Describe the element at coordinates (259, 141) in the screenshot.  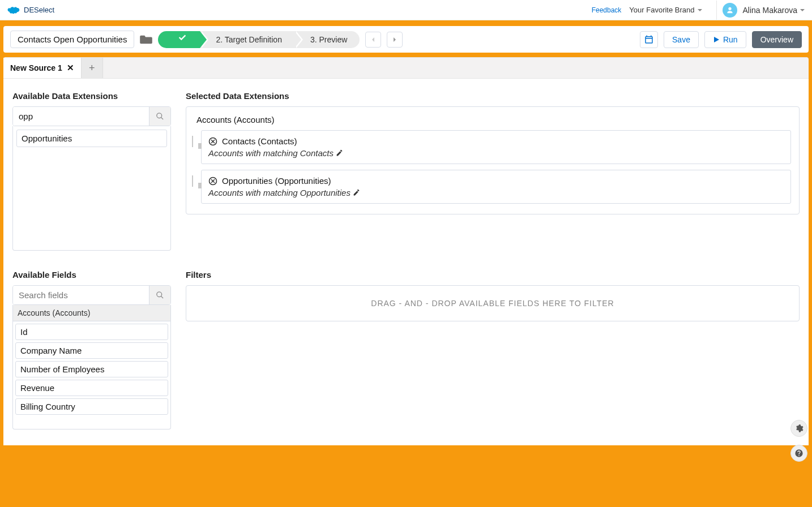
I see `child-name: Contacts (Contacts)` at that location.